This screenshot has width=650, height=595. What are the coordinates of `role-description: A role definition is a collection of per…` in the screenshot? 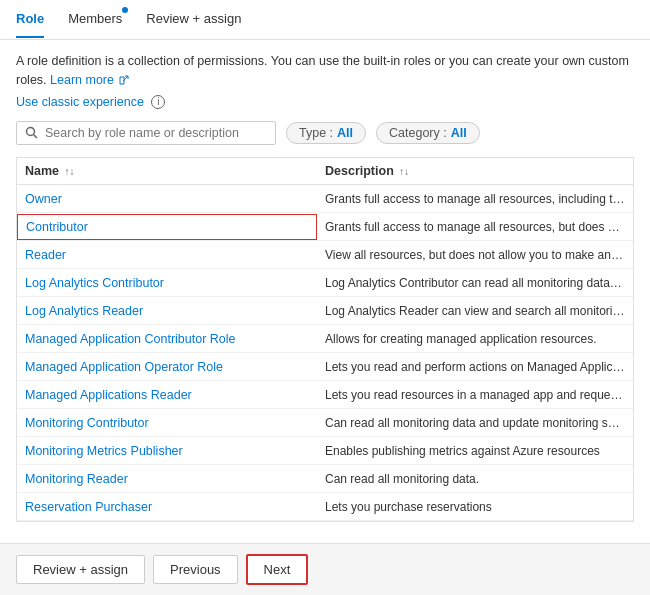 It's located at (325, 71).